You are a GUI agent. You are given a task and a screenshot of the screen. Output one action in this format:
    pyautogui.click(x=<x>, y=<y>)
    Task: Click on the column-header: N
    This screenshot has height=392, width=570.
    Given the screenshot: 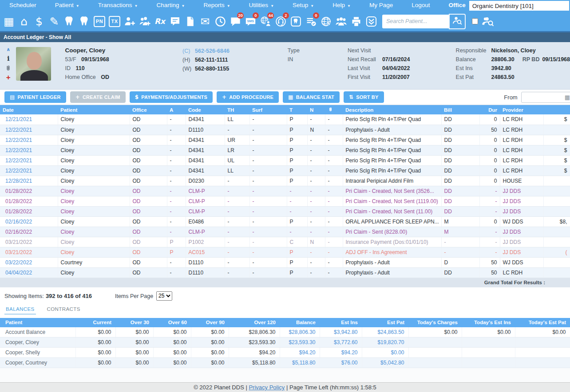 What is the action you would take?
    pyautogui.click(x=316, y=110)
    